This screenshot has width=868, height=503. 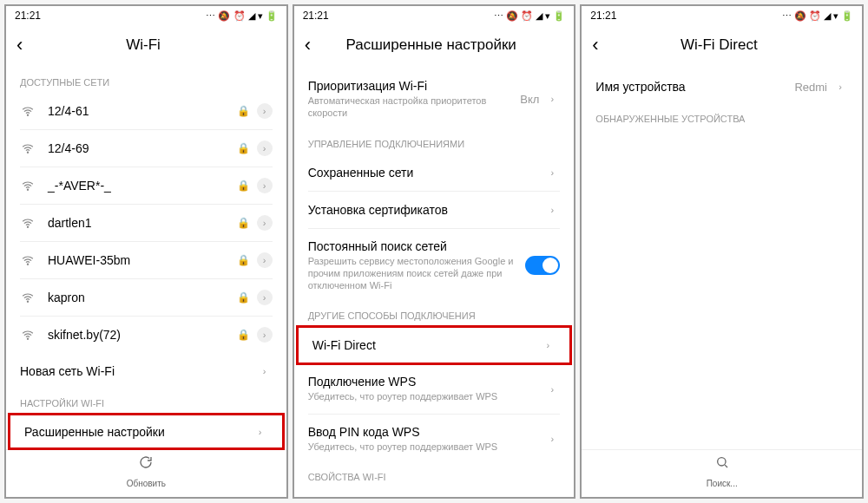 What do you see at coordinates (142, 186) in the screenshot?
I see `network-name: _-*AVER*-_` at bounding box center [142, 186].